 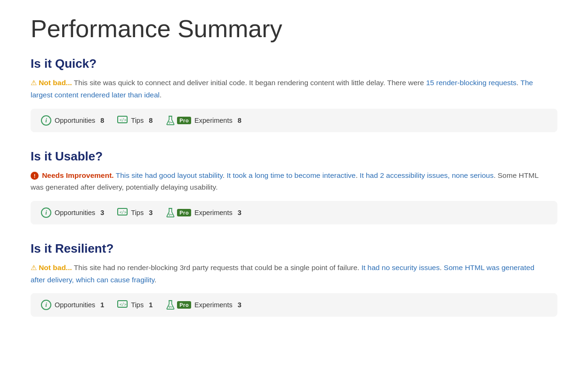 I want to click on usable-description: ! Needs Improvement. This site had good …, so click(x=290, y=182).